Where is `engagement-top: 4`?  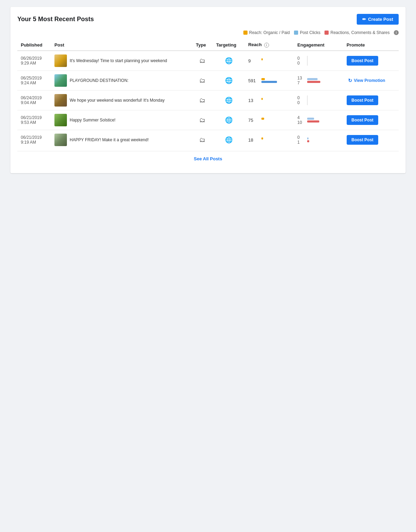 engagement-top: 4 is located at coordinates (301, 118).